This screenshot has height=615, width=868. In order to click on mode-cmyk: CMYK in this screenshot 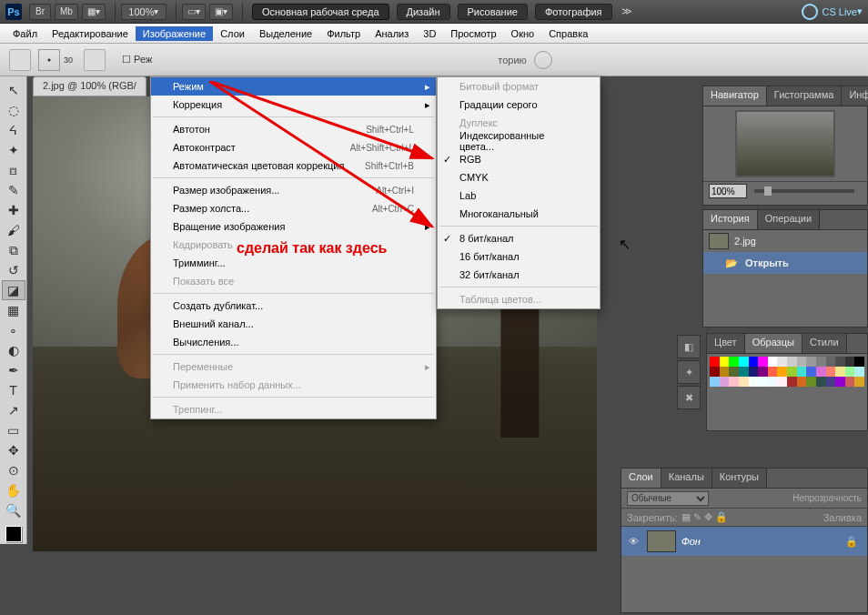, I will do `click(519, 177)`.